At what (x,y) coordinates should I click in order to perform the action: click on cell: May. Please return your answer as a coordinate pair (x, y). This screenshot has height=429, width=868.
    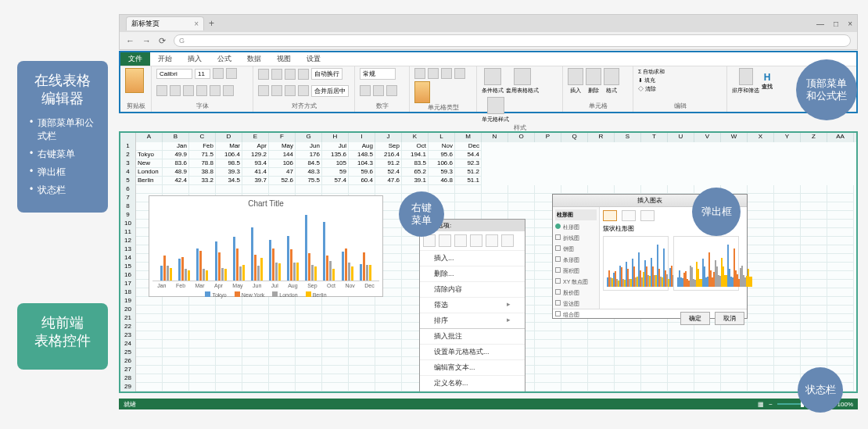
    Looking at the image, I should click on (282, 147).